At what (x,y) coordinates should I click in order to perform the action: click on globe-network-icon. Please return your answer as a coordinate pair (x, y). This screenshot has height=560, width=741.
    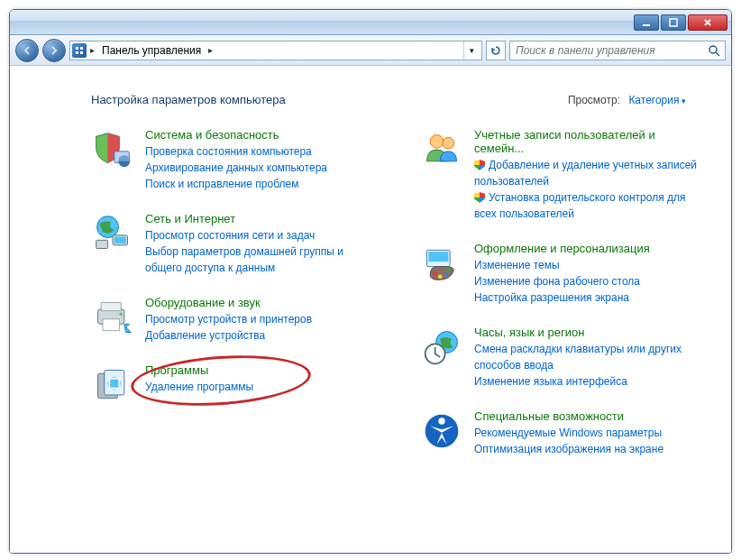
    Looking at the image, I should click on (113, 234).